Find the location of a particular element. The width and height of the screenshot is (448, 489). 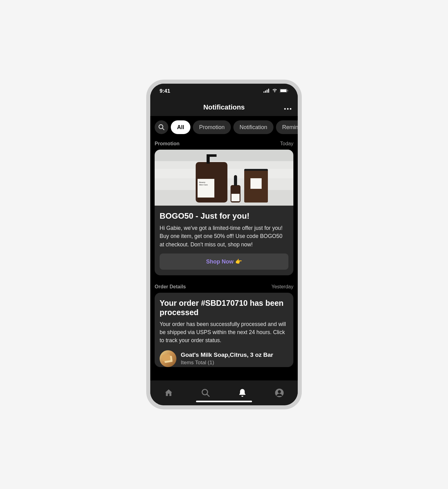

home-indicator is located at coordinates (224, 401).